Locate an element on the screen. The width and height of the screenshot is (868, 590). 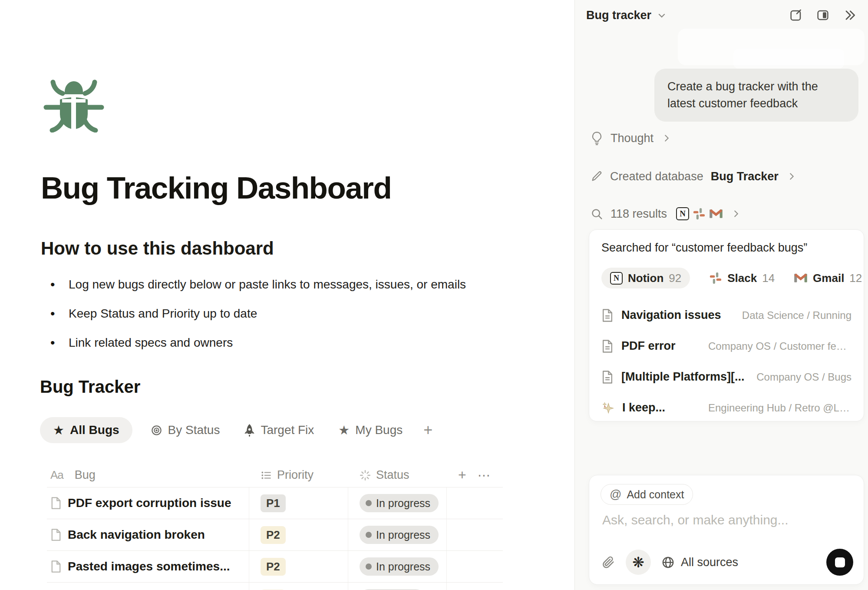
more-options-button: ⋯ is located at coordinates (485, 475).